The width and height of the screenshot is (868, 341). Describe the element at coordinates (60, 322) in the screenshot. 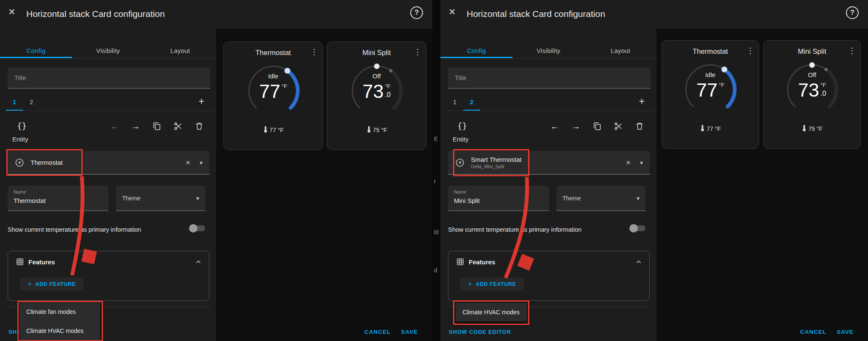

I see `feature-type-menu: Climate fan modes Climate HVAC modes` at that location.